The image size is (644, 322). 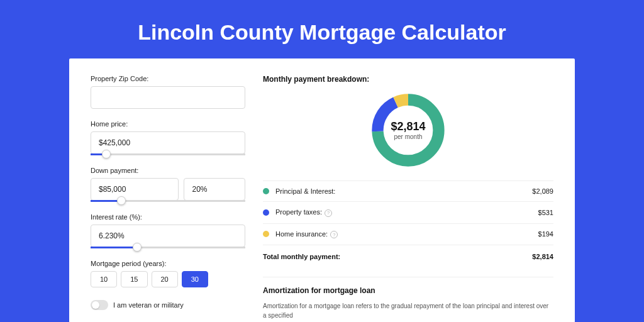 I want to click on legend-row: Property taxes:?$531, so click(x=408, y=213).